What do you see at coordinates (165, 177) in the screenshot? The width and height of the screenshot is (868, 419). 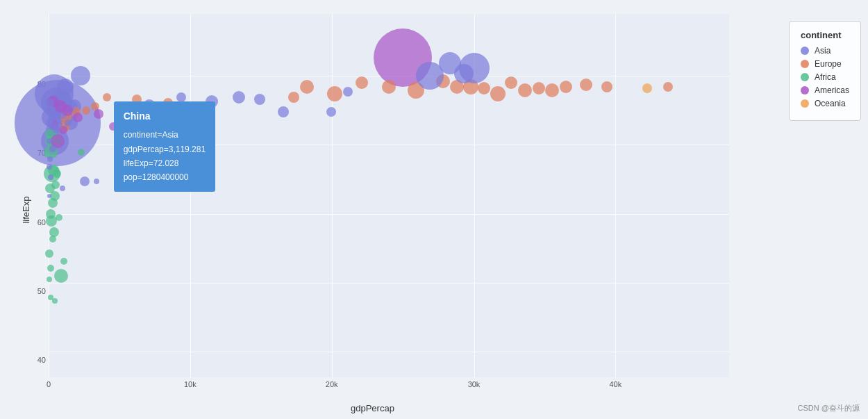 I see `tooltip-pop: pop=1280400000` at bounding box center [165, 177].